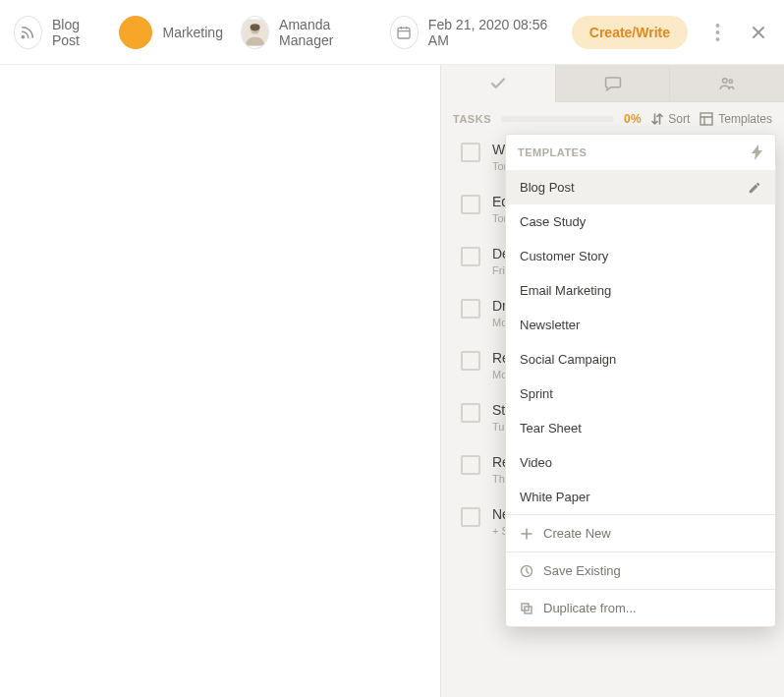  What do you see at coordinates (641, 360) in the screenshot?
I see `template-item: Social Campaign` at bounding box center [641, 360].